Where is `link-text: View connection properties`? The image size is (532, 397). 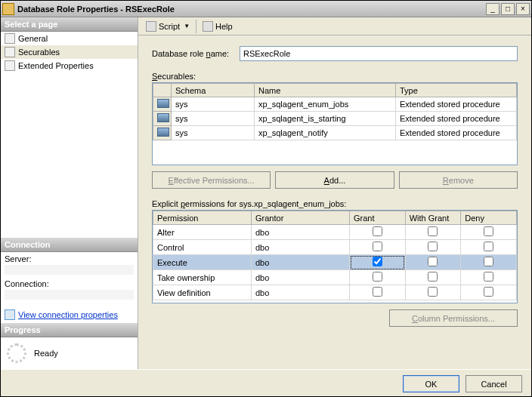 link-text: View connection properties is located at coordinates (68, 315).